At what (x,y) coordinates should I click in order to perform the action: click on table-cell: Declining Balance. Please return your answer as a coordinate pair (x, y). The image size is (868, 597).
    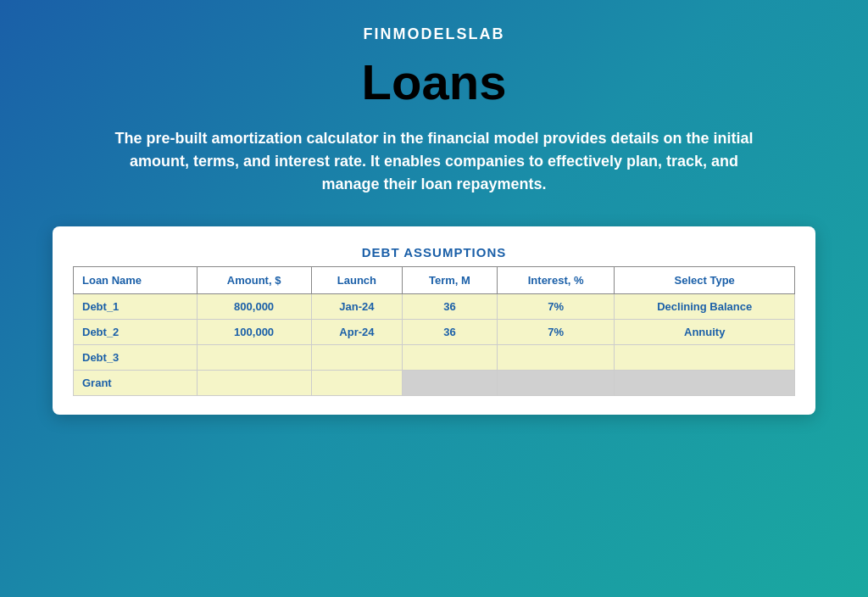
    Looking at the image, I should click on (705, 307).